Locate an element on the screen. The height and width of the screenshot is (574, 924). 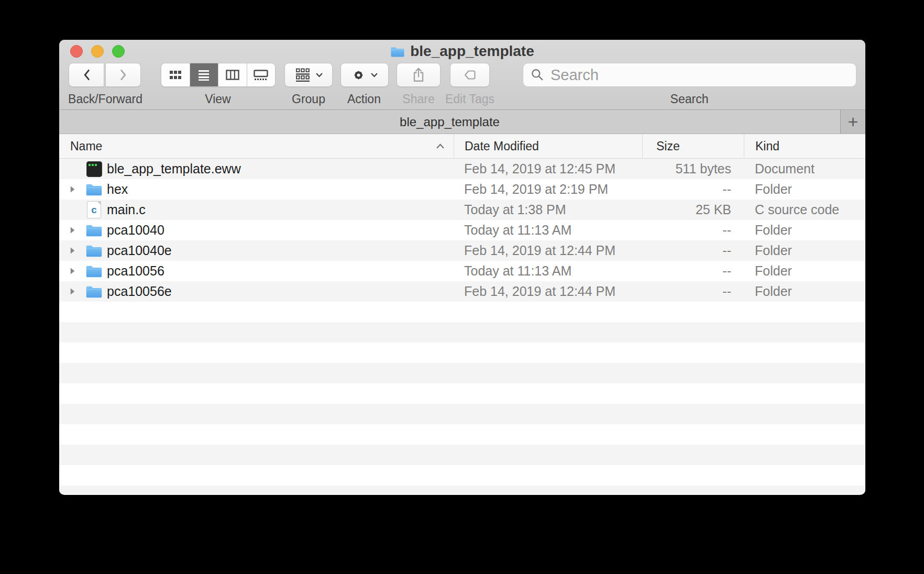
new-tab-button: + is located at coordinates (853, 122).